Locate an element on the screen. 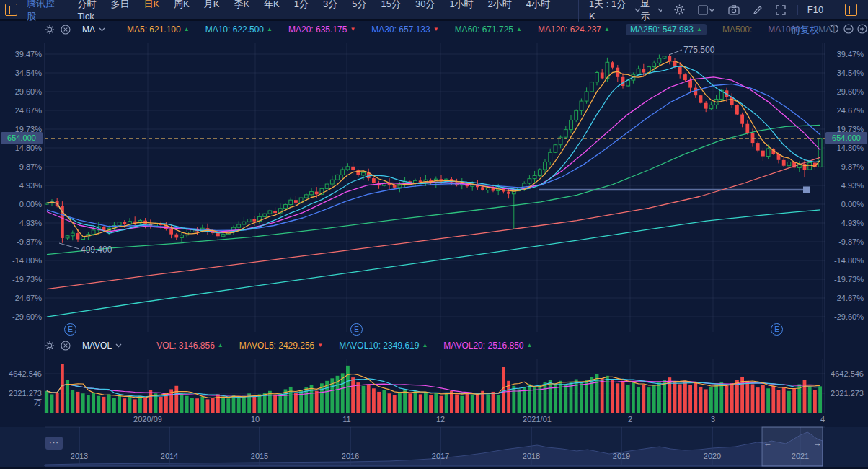 This screenshot has height=469, width=868. price-tick-left-1: 34.54% is located at coordinates (21, 73).